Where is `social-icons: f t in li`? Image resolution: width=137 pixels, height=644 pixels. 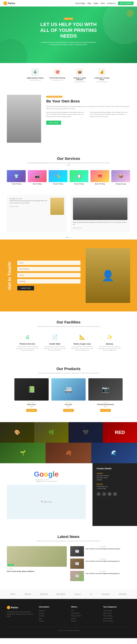
social-icons: f t in li is located at coordinates (115, 494).